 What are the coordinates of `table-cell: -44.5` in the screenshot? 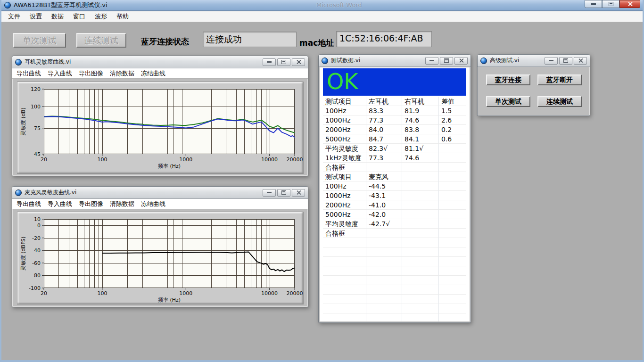 It's located at (384, 186).